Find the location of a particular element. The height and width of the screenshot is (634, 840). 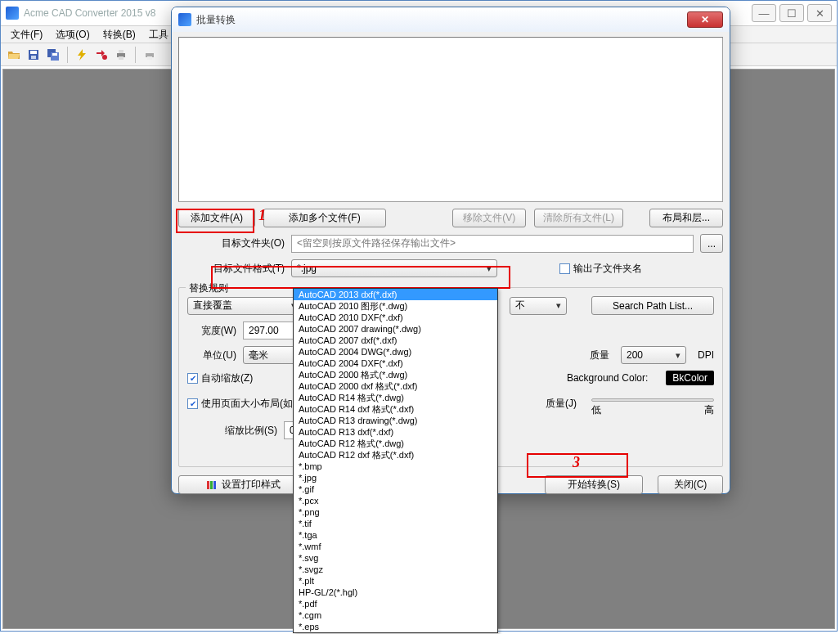

dialog-app-icon is located at coordinates (185, 20).